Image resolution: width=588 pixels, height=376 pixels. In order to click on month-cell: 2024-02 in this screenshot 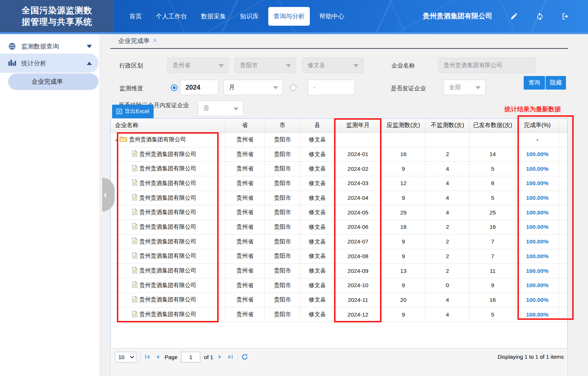, I will do `click(358, 169)`.